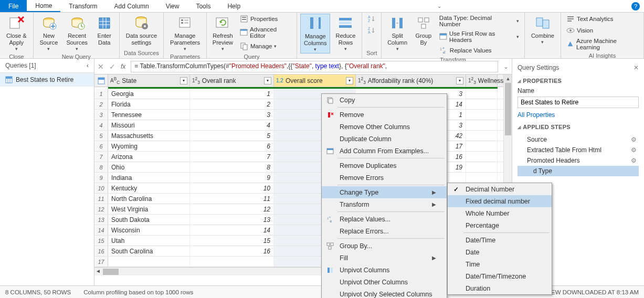 The image size is (644, 298). Describe the element at coordinates (384, 100) in the screenshot. I see `ctx-copy: Copy` at that location.